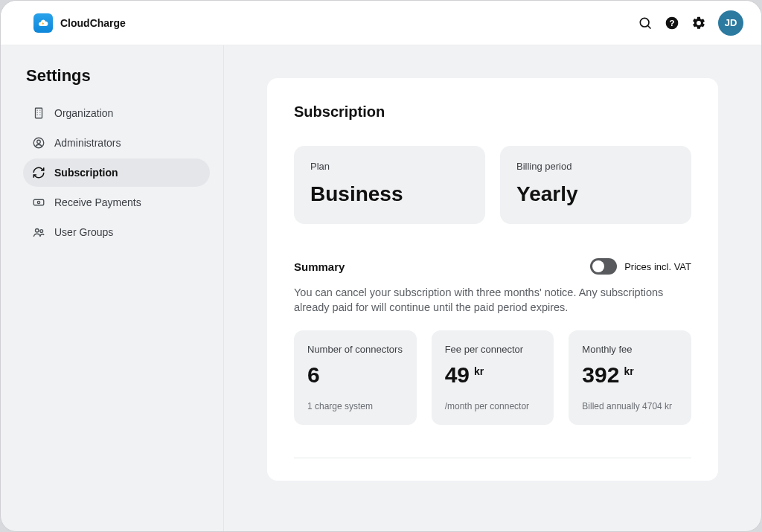 The width and height of the screenshot is (762, 532). Describe the element at coordinates (699, 23) in the screenshot. I see `gear-icon` at that location.